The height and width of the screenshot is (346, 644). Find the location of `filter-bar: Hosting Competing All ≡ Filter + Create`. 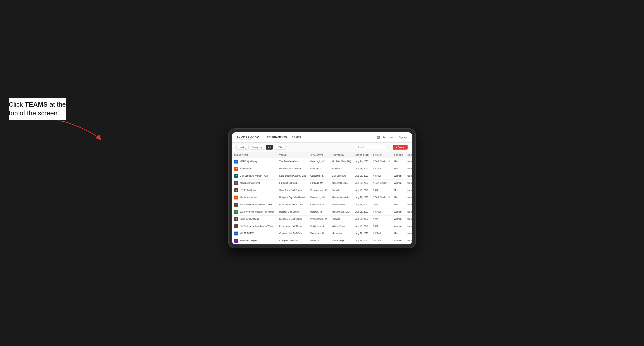

filter-bar: Hosting Competing All ≡ Filter + Create is located at coordinates (322, 147).